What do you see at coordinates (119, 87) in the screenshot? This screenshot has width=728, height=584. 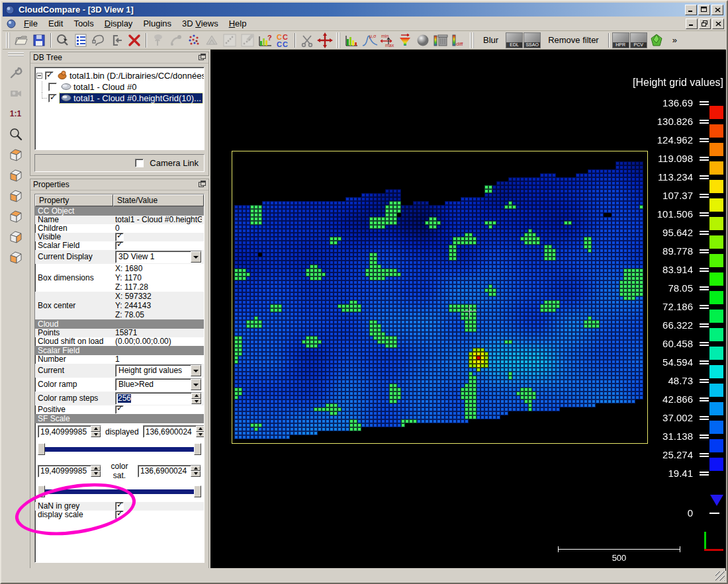 I see `tree-item: total1 - Cloud #0` at bounding box center [119, 87].